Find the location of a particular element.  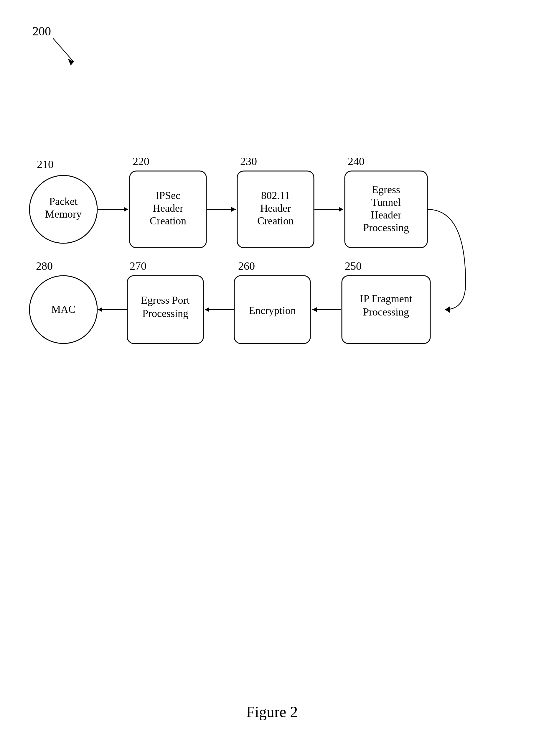

ip-fragment-line2: Processing is located at coordinates (386, 312).